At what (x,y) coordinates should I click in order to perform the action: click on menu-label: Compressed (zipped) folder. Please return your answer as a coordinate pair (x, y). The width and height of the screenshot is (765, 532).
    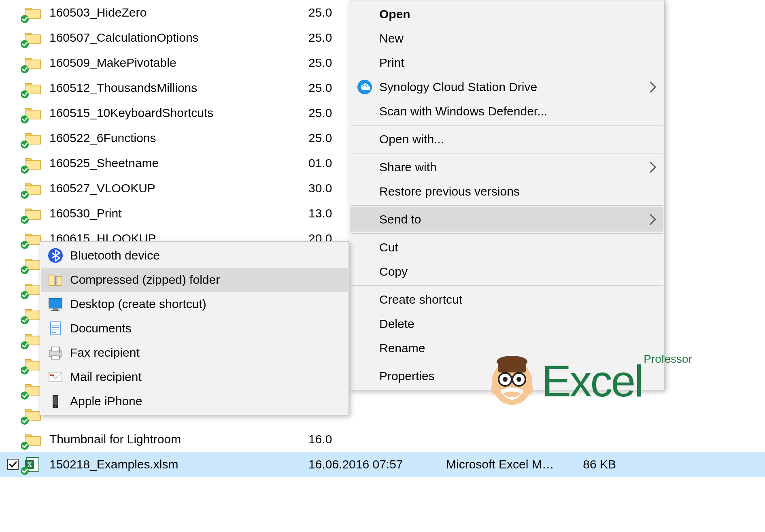
    Looking at the image, I should click on (145, 280).